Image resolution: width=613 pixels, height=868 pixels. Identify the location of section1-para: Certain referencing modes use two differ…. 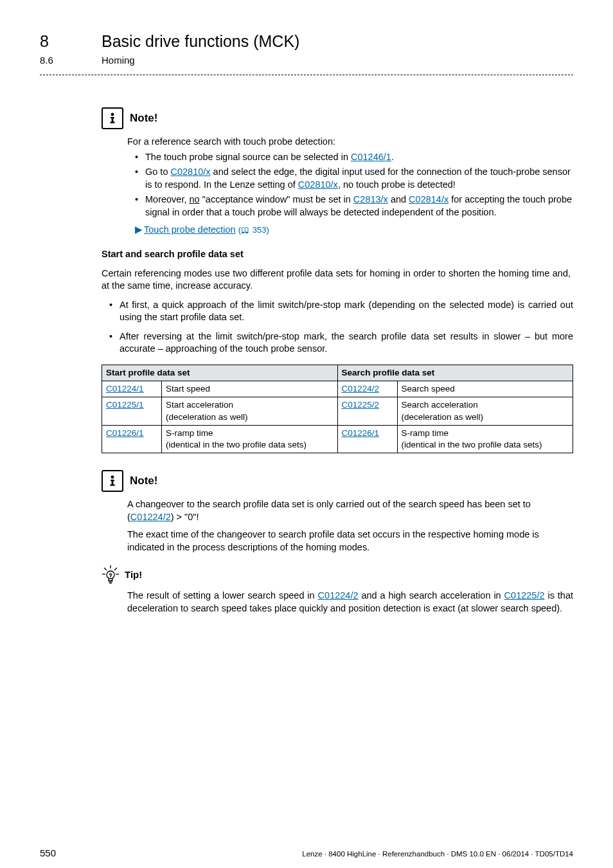
(336, 280).